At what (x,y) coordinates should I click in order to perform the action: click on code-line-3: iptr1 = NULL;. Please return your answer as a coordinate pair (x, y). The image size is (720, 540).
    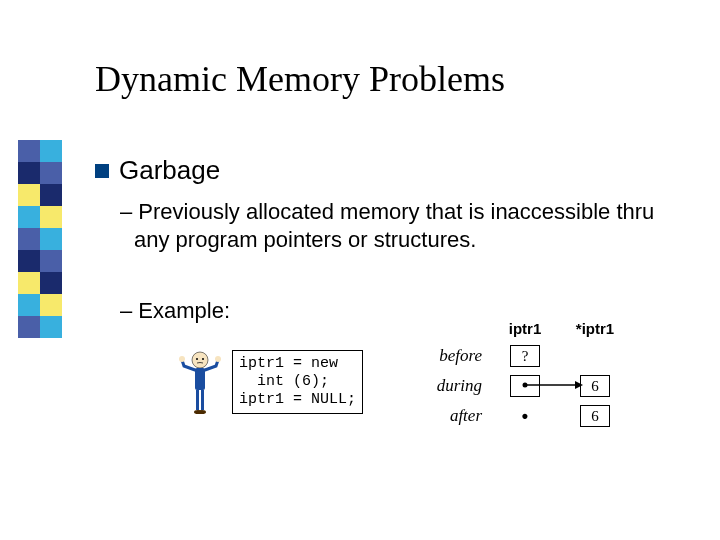
    Looking at the image, I should click on (298, 400).